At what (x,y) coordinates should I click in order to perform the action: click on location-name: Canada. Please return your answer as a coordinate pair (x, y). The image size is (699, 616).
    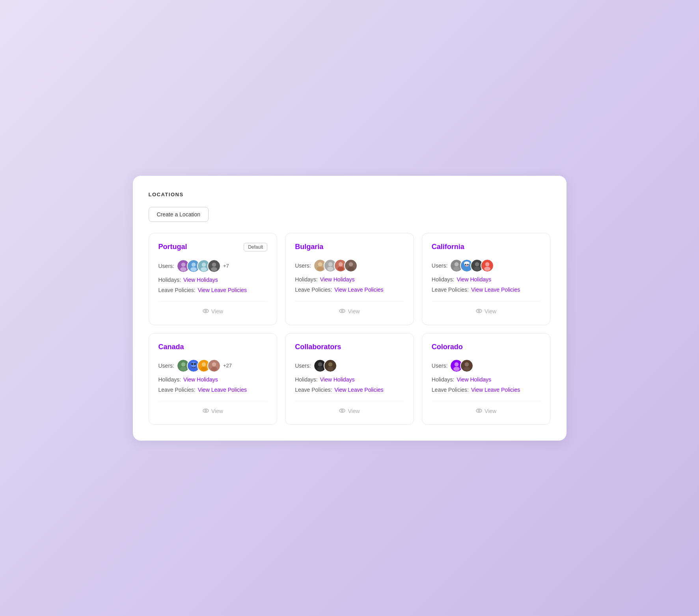
    Looking at the image, I should click on (171, 347).